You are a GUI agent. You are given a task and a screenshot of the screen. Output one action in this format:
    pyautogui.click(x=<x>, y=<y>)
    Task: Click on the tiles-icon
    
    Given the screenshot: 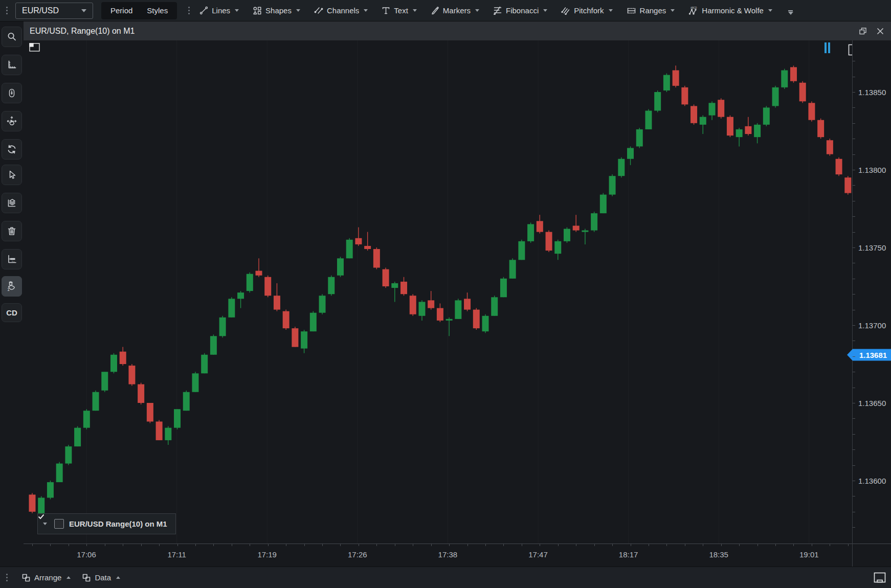 What is the action you would take?
    pyautogui.click(x=26, y=578)
    